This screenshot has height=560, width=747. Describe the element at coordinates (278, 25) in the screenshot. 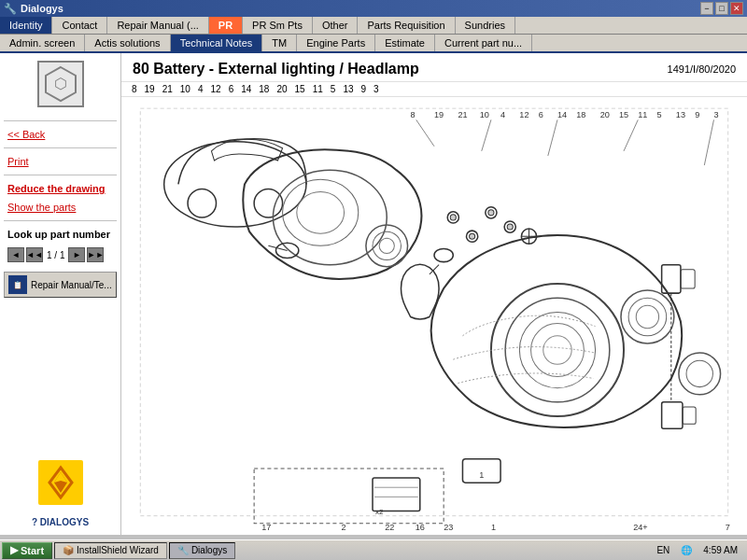

I see `menu-tab-pr-sm-pts: PR Sm Pts` at that location.